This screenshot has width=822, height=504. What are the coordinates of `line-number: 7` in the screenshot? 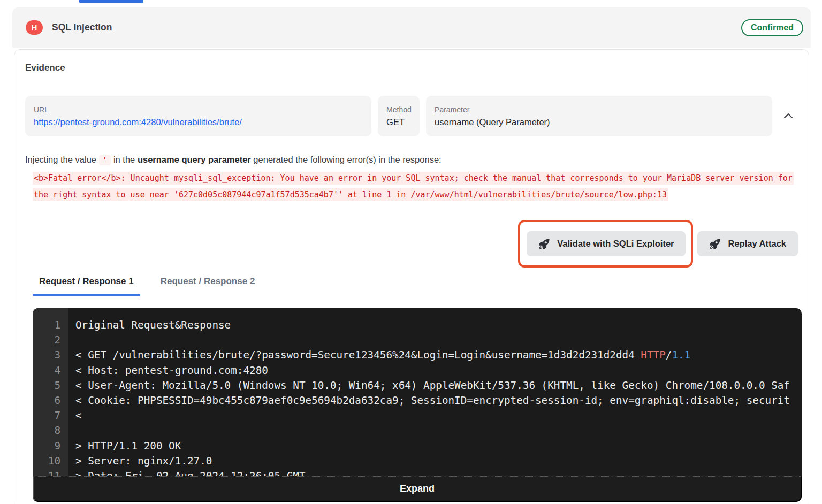 It's located at (50, 416).